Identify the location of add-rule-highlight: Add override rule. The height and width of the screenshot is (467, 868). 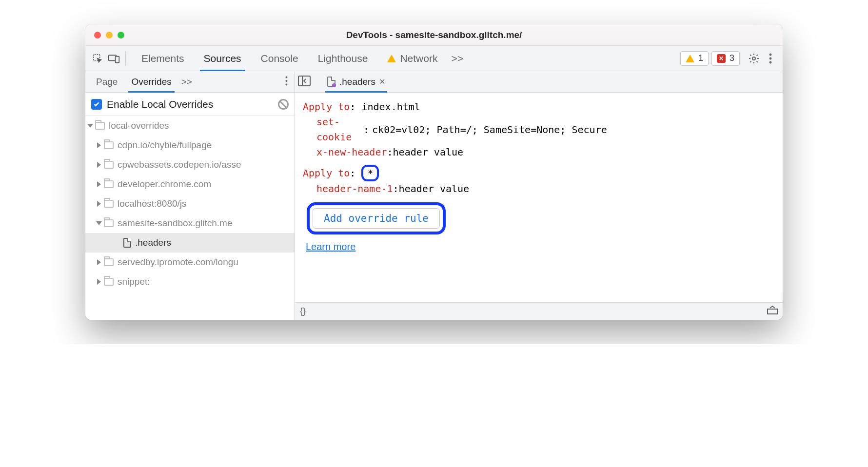
(376, 218).